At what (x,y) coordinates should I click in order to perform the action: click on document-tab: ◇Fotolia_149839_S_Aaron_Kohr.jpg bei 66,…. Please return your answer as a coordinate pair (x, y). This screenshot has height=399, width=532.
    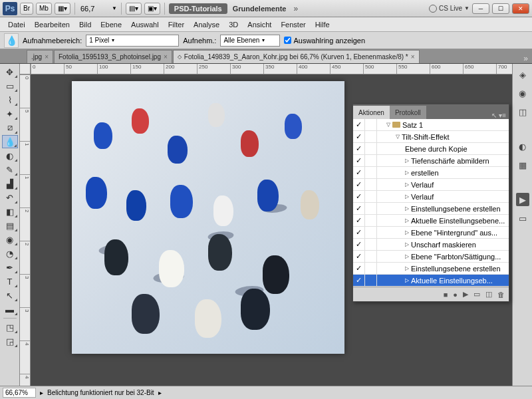
    Looking at the image, I should click on (297, 57).